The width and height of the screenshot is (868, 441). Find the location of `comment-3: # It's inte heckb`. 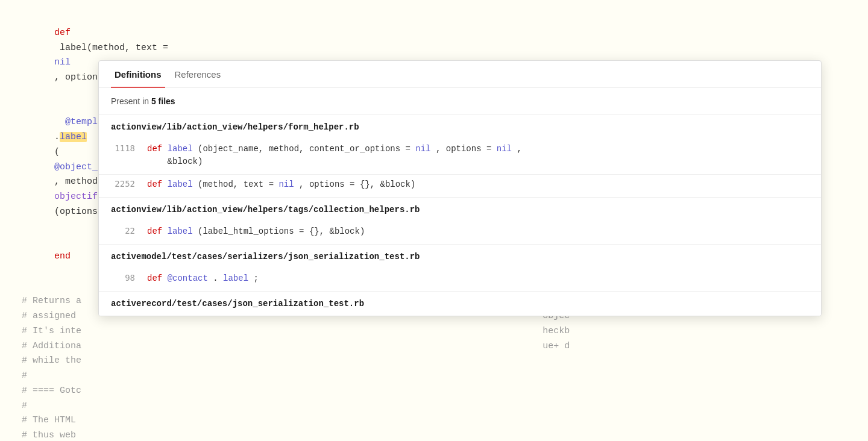

comment-3: # It's inte heckb is located at coordinates (445, 331).